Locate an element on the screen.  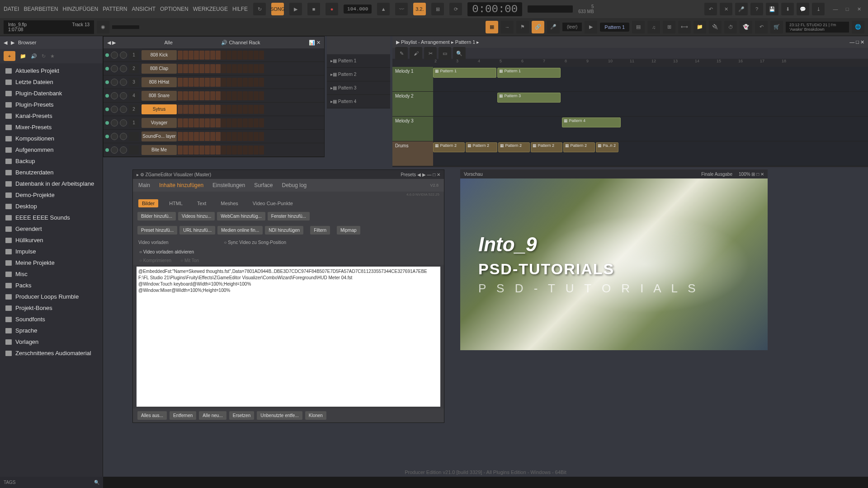
track-lane: ▦ Pattern 4 is located at coordinates (651, 129).